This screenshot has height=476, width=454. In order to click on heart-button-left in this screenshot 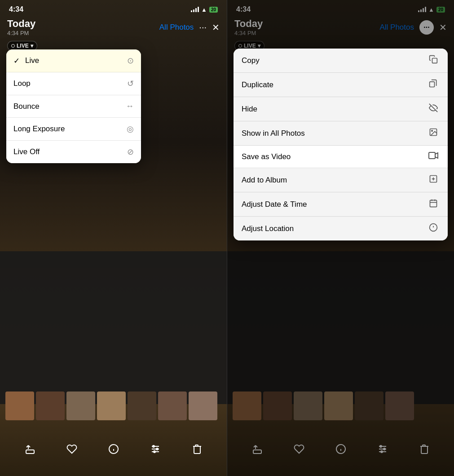, I will do `click(72, 449)`.